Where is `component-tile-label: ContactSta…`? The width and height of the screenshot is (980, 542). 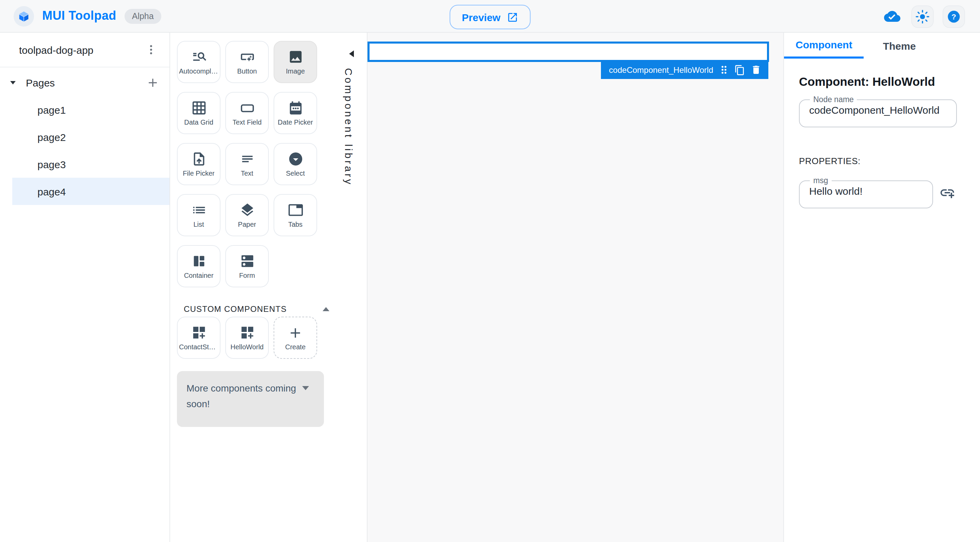 component-tile-label: ContactSta… is located at coordinates (199, 347).